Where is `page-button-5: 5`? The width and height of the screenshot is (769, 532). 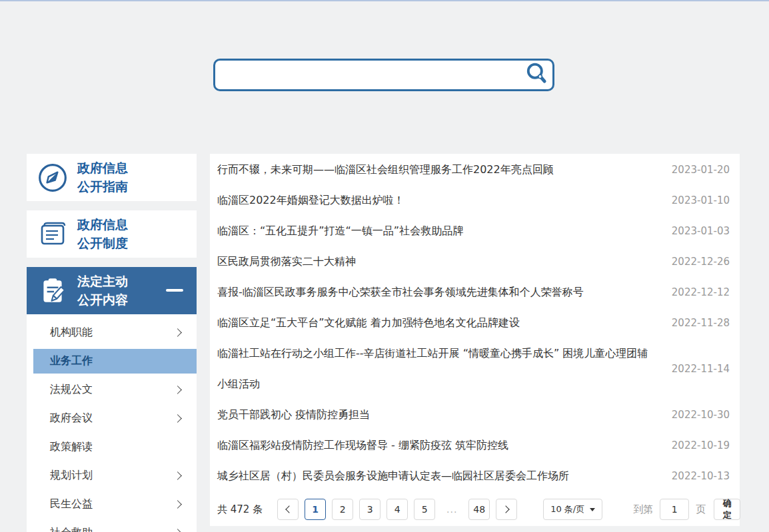
page-button-5: 5 is located at coordinates (424, 509).